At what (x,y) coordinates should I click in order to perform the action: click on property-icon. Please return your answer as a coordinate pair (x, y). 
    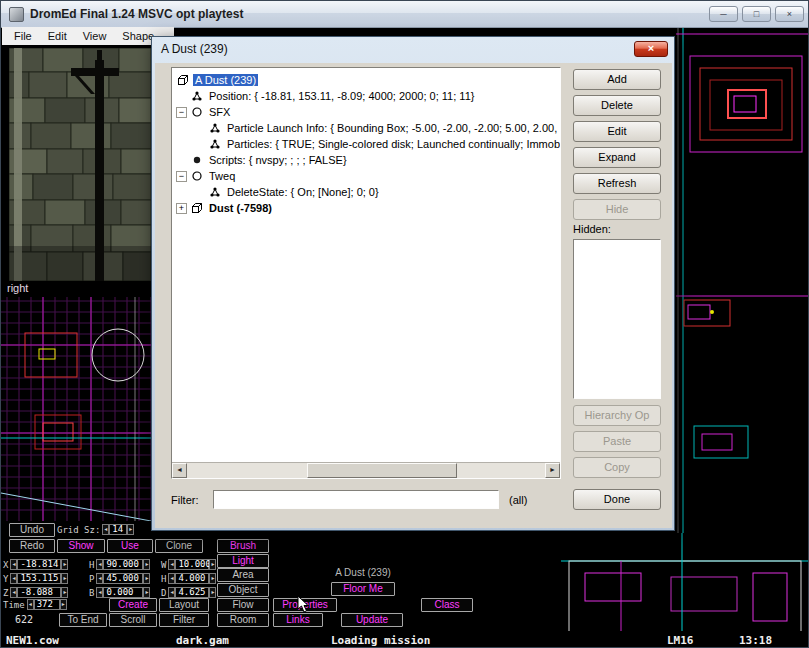
    Looking at the image, I should click on (215, 192).